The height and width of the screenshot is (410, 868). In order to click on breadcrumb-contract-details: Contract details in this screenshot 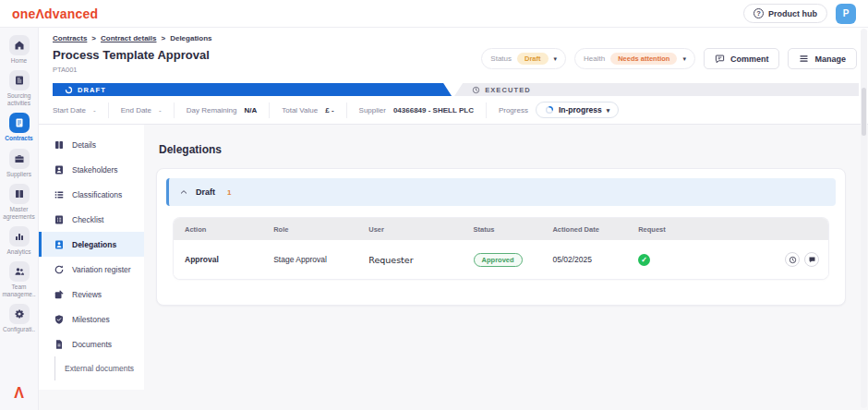, I will do `click(128, 39)`.